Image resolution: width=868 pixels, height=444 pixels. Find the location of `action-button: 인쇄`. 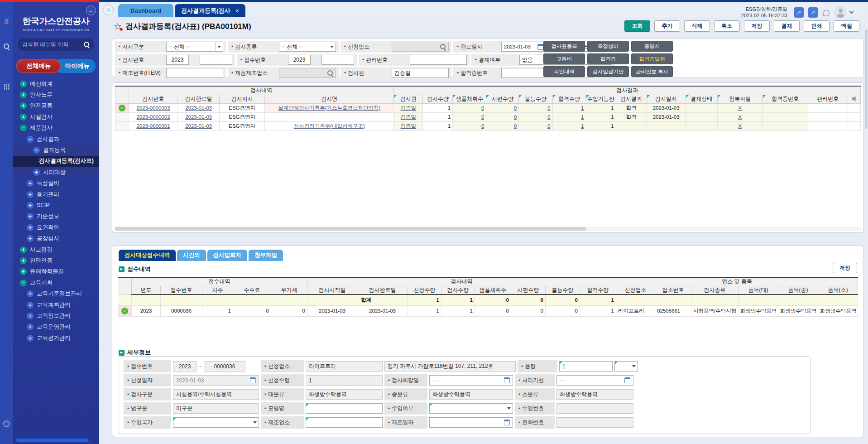

action-button: 인쇄 is located at coordinates (817, 26).